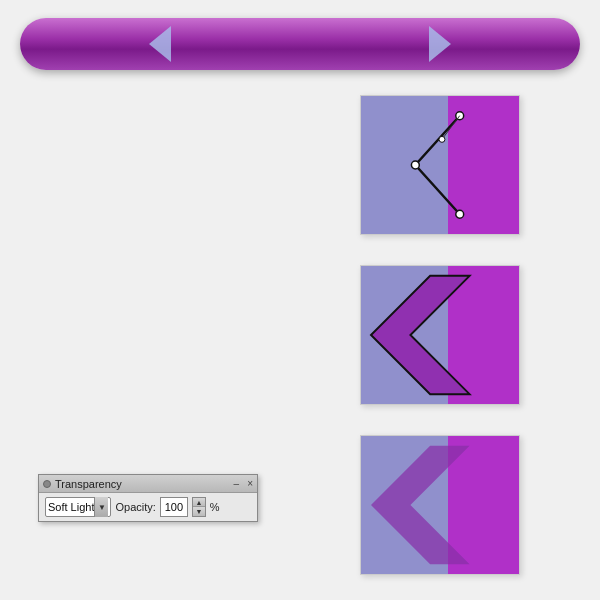  What do you see at coordinates (82, 484) in the screenshot?
I see `panel-title-left: Transparency` at bounding box center [82, 484].